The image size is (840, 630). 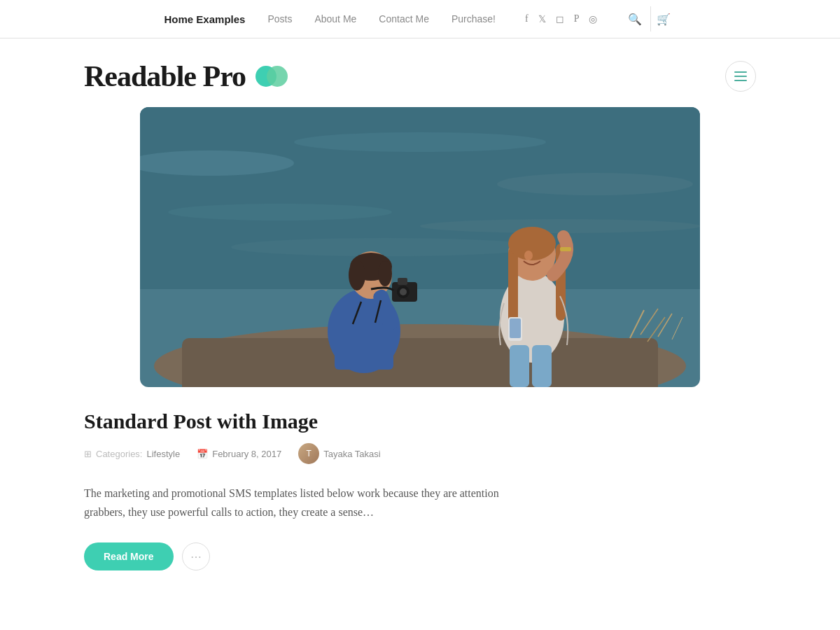 What do you see at coordinates (309, 454) in the screenshot?
I see `author-avatar: T` at bounding box center [309, 454].